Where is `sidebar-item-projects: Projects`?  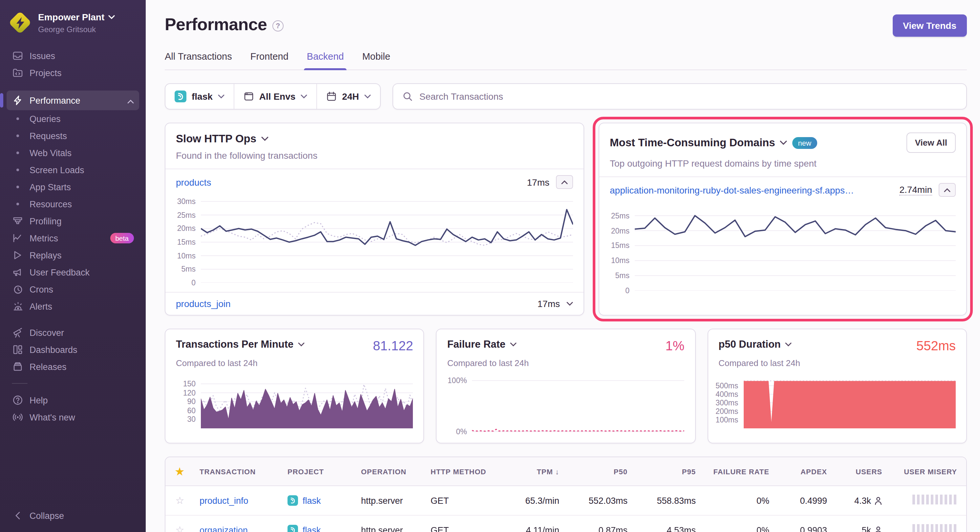 sidebar-item-projects: Projects is located at coordinates (73, 73).